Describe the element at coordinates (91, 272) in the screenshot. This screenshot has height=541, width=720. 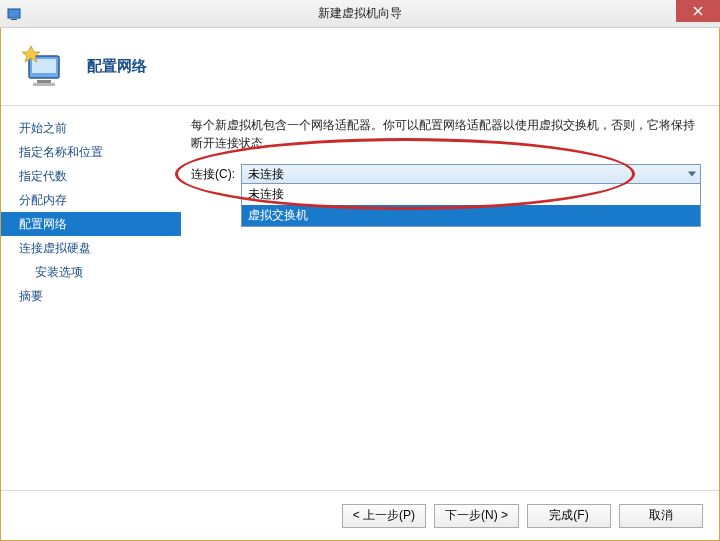
I see `wizard-step-item: 安装选项` at that location.